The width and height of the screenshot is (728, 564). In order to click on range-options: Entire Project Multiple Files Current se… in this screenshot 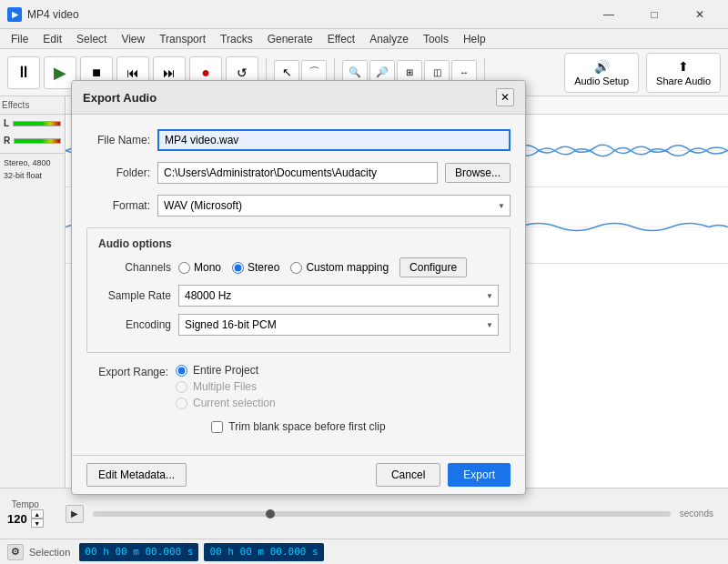, I will do `click(226, 387)`.